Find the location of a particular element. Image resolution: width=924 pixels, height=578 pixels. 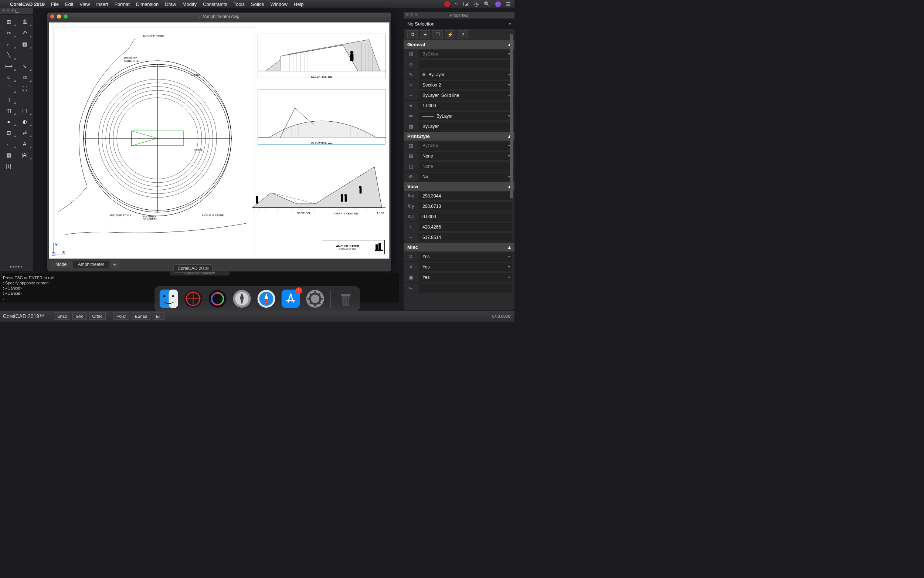

line-tool: ╲ is located at coordinates (9, 55).